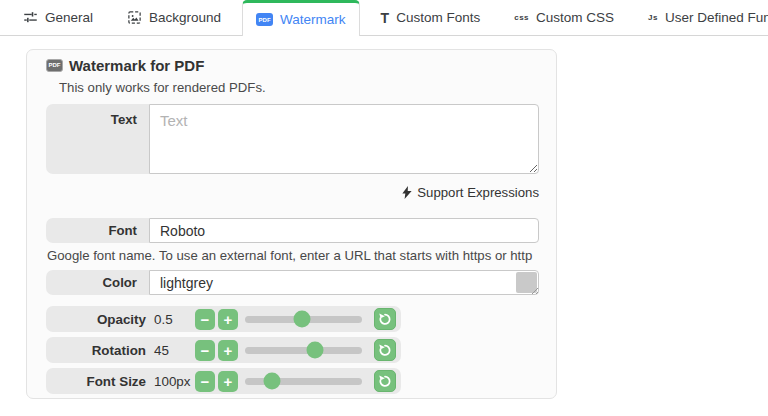 This screenshot has width=768, height=416. I want to click on tab-custom-fonts: T Custom Fonts, so click(431, 18).